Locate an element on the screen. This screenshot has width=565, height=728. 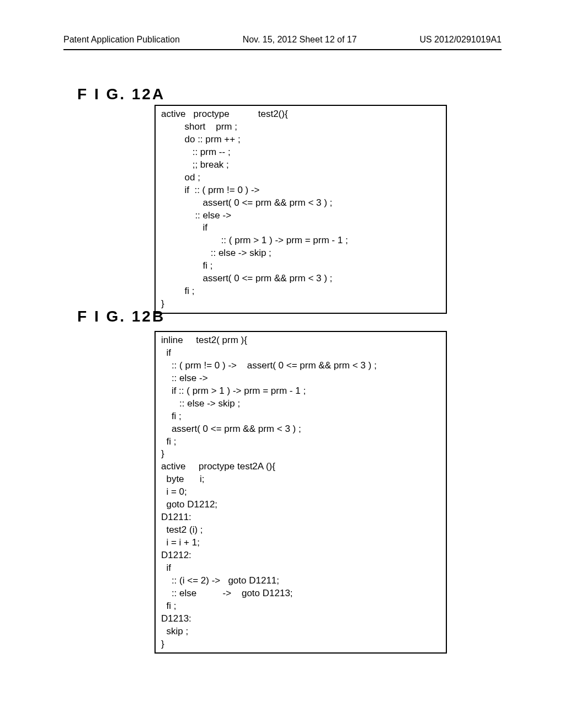
code-box-12a: active proctype test2(){ short prm ; do … is located at coordinates (301, 210).